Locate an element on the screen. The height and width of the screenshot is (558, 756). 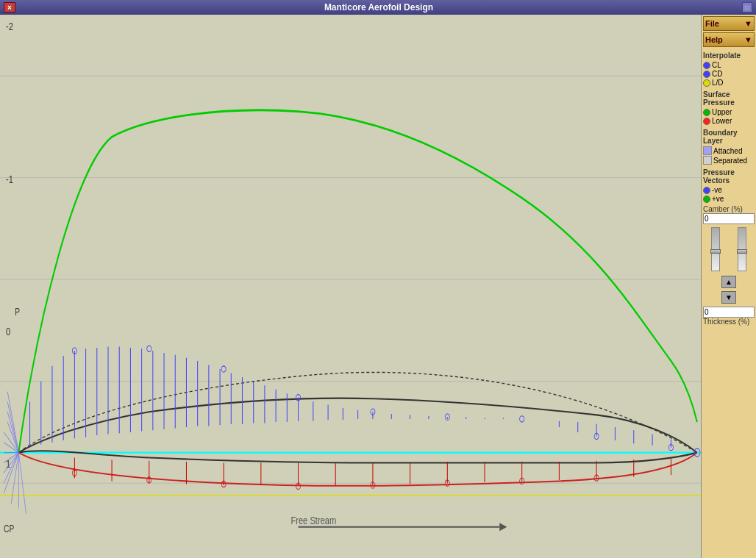
help-button: Help ▼ is located at coordinates (729, 40).